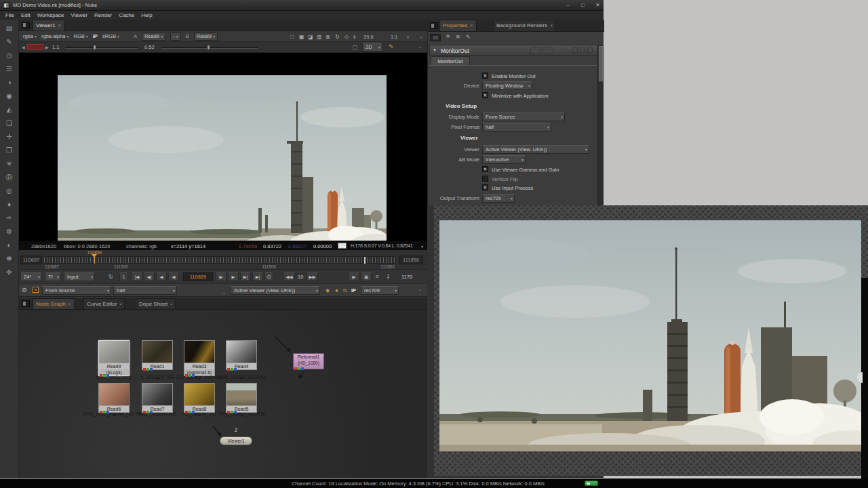 This screenshot has height=488, width=868. Describe the element at coordinates (601, 64) in the screenshot. I see `scrollbar-thumb` at that location.